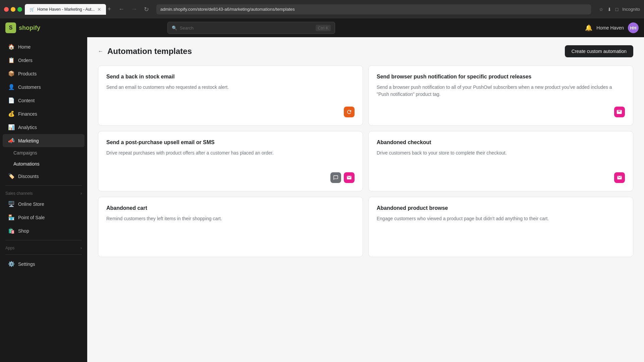 The width and height of the screenshot is (644, 362). What do you see at coordinates (31, 204) in the screenshot?
I see `sidebar-label-online-store: Online Store` at bounding box center [31, 204].